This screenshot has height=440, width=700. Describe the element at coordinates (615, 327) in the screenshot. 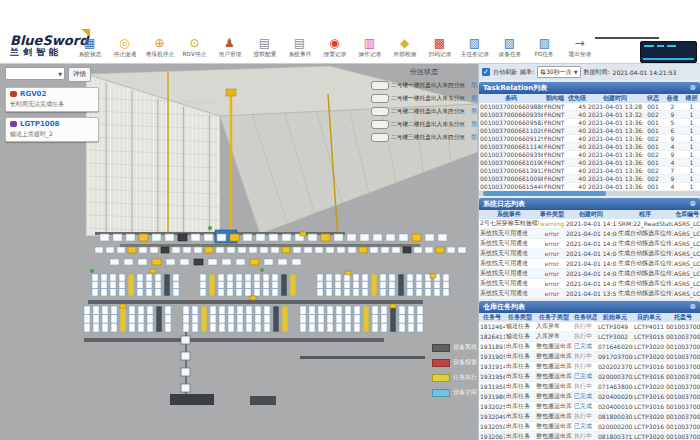

I see `table-cell: LCTP3049` at that location.